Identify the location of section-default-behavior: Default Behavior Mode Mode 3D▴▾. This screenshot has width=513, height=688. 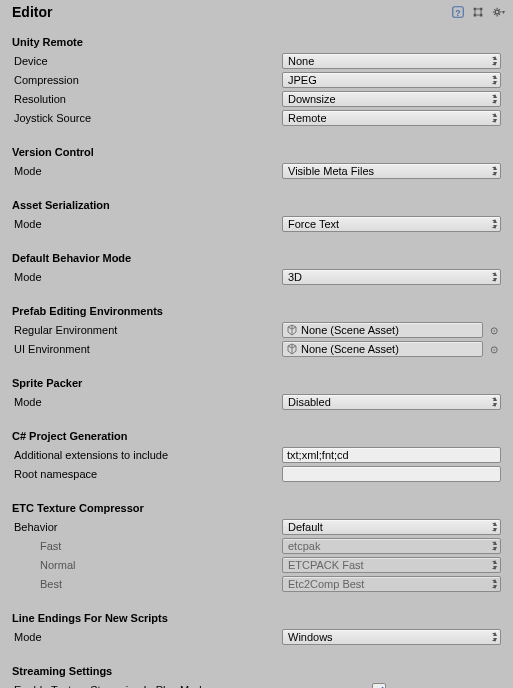
(256, 268).